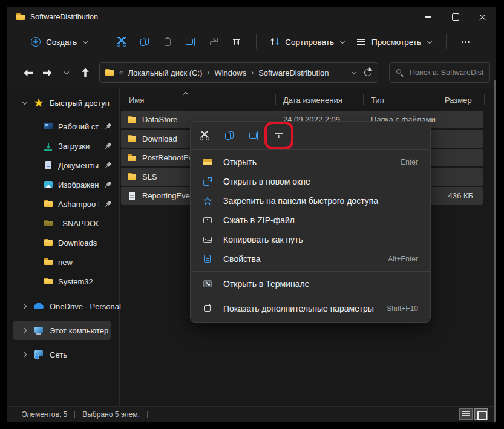  I want to click on menu-item-shortcut: Enter, so click(409, 162).